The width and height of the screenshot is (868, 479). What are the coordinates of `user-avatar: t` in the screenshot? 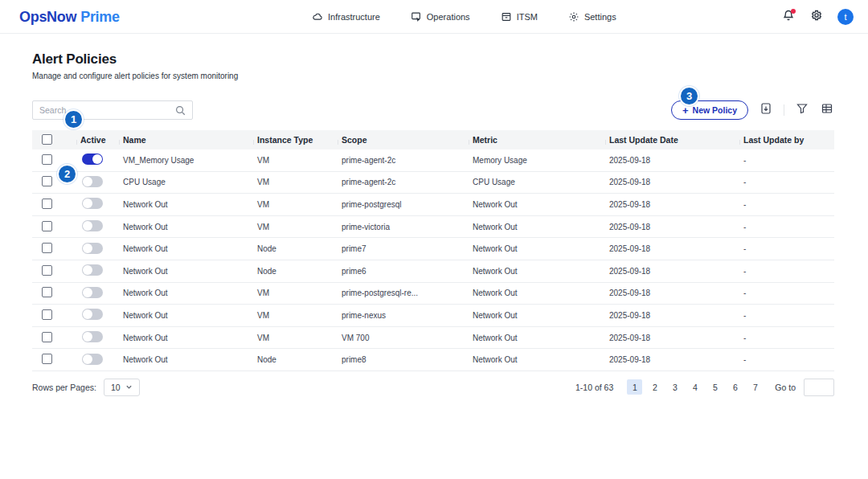 It's located at (845, 17).